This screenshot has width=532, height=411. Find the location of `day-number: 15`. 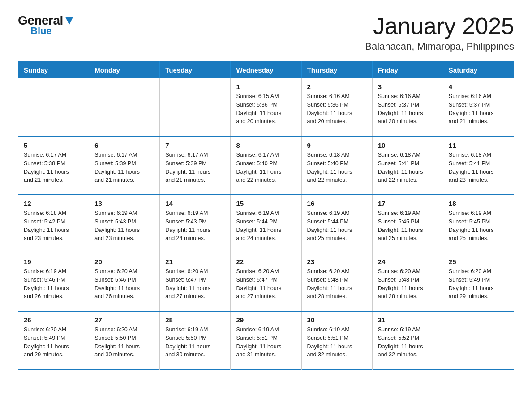

day-number: 15 is located at coordinates (266, 203).